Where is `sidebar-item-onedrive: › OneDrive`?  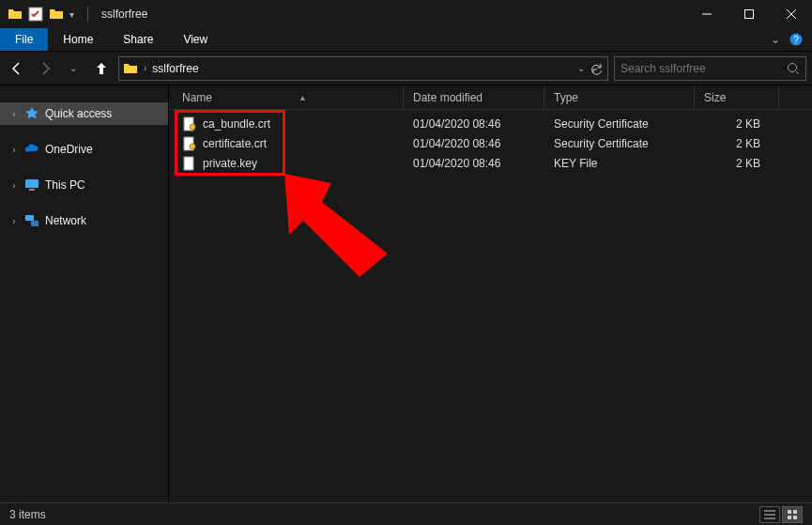 sidebar-item-onedrive: › OneDrive is located at coordinates (84, 149).